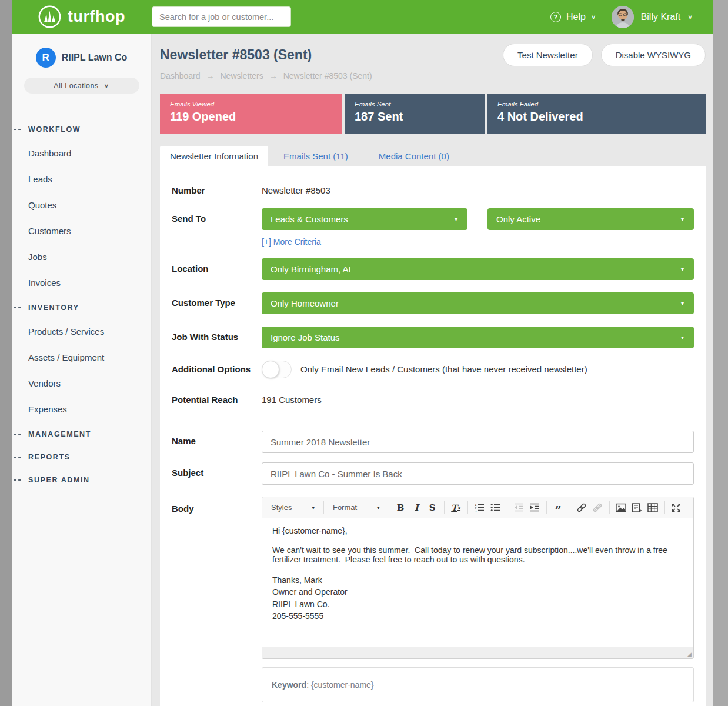 The height and width of the screenshot is (706, 728). I want to click on body-paragraph: We can't wait to see you this summer. Ca…, so click(477, 555).